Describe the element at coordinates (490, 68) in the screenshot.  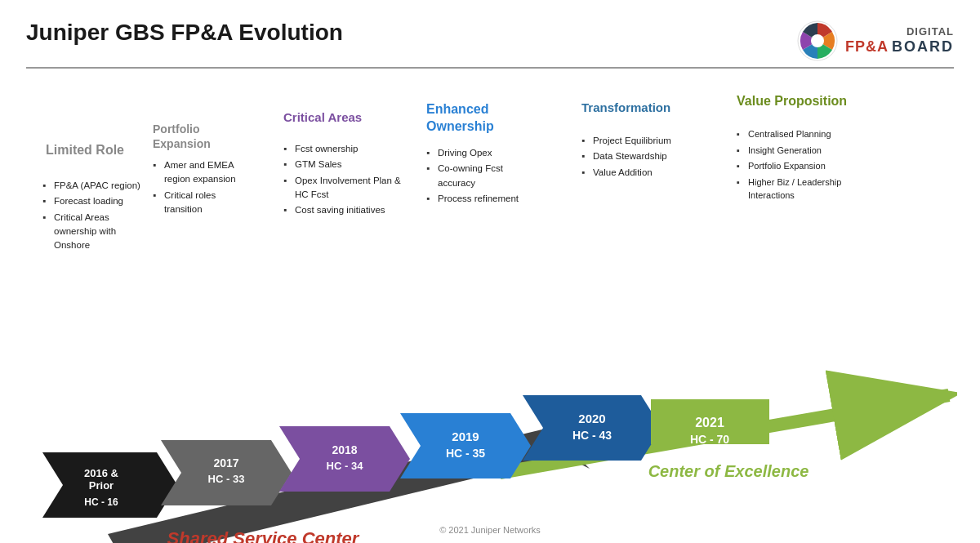
I see `header-divider` at that location.